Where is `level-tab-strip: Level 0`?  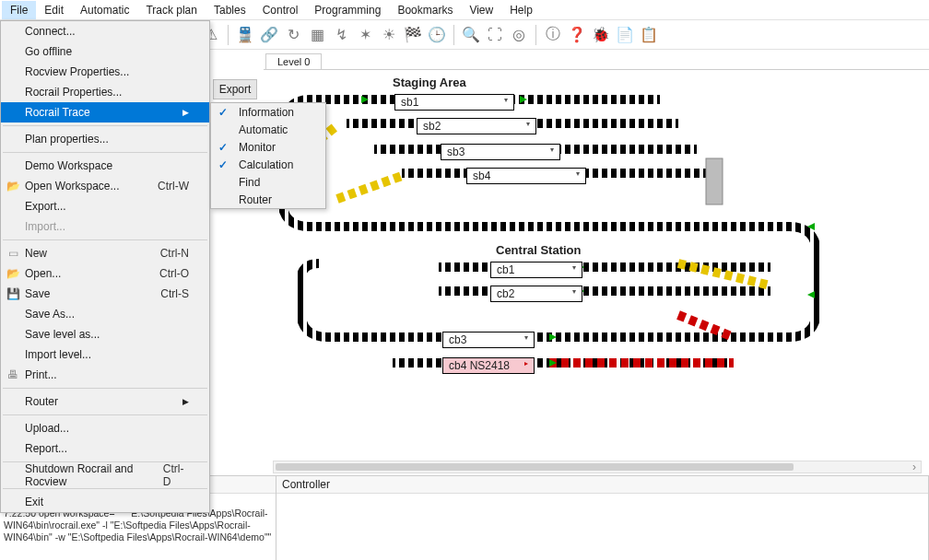
level-tab-strip: Level 0 is located at coordinates (596, 60).